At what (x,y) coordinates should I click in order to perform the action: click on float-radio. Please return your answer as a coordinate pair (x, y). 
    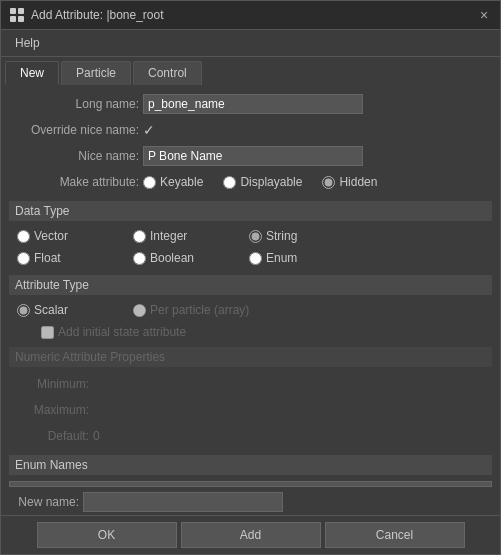
    Looking at the image, I should click on (24, 258).